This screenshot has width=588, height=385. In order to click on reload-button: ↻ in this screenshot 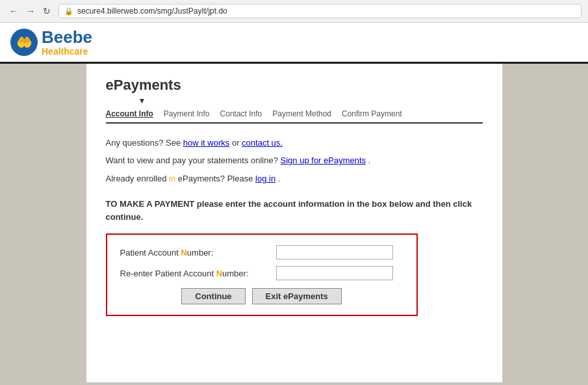, I will do `click(47, 11)`.